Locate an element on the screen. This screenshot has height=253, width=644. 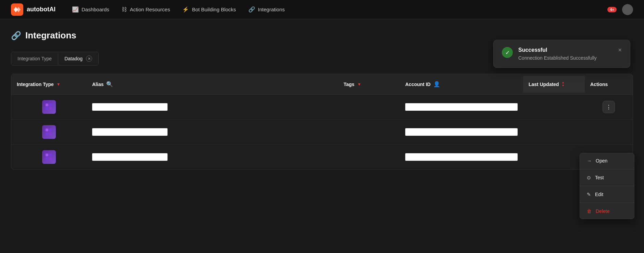
dropdown-open: → Open is located at coordinates (607, 161).